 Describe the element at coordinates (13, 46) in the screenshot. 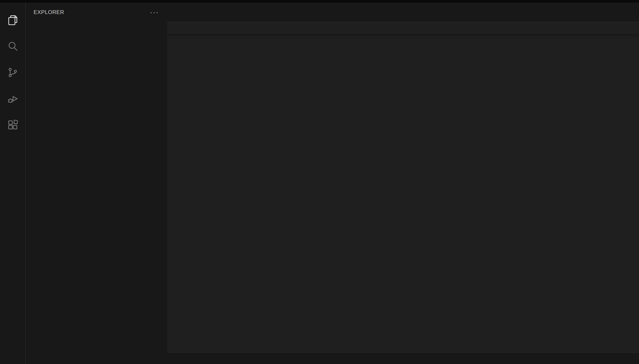

I see `search-activity-icon` at that location.